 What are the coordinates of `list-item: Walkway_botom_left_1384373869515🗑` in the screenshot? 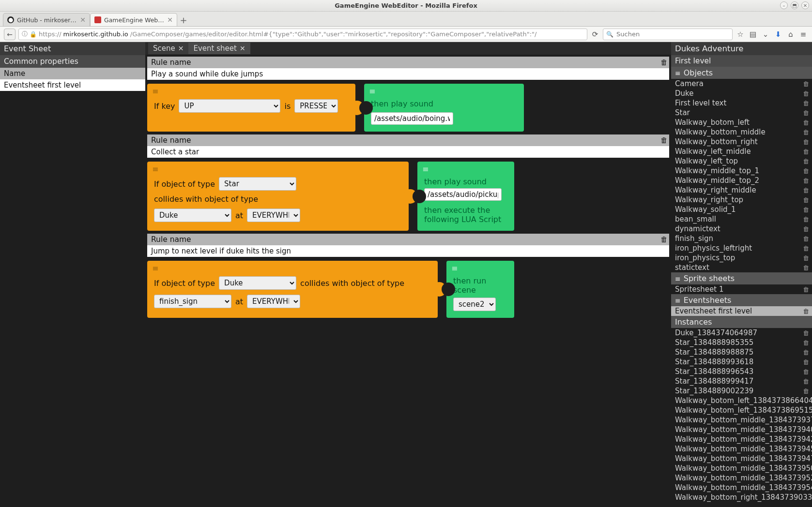 It's located at (742, 410).